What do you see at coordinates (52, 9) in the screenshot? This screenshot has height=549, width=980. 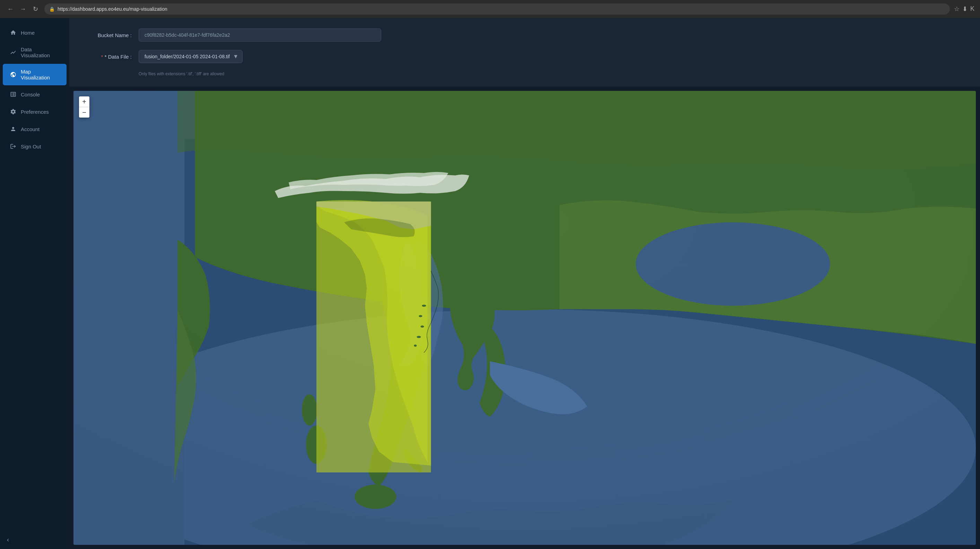 I see `lock-icon: 🔒` at bounding box center [52, 9].